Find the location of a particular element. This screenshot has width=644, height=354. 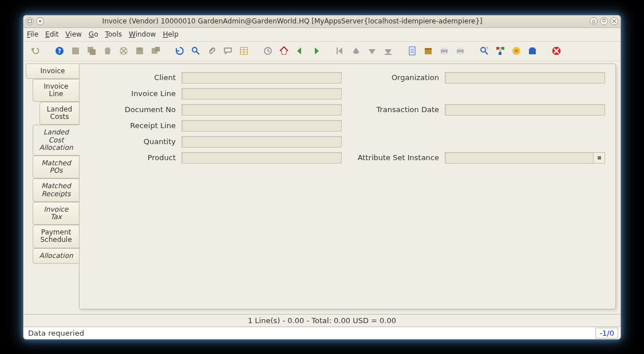

tab-matched-pos: Matched POs is located at coordinates (56, 167).